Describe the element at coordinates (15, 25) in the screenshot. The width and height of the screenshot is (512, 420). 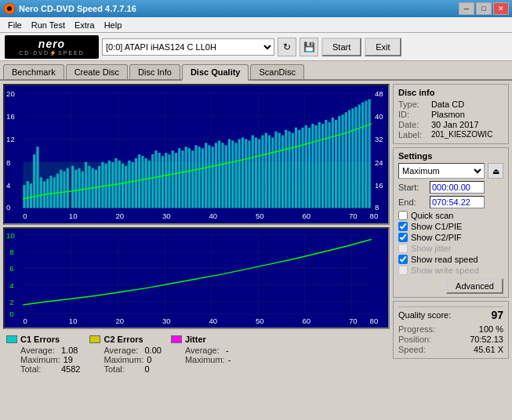
I see `menu-file: File` at that location.